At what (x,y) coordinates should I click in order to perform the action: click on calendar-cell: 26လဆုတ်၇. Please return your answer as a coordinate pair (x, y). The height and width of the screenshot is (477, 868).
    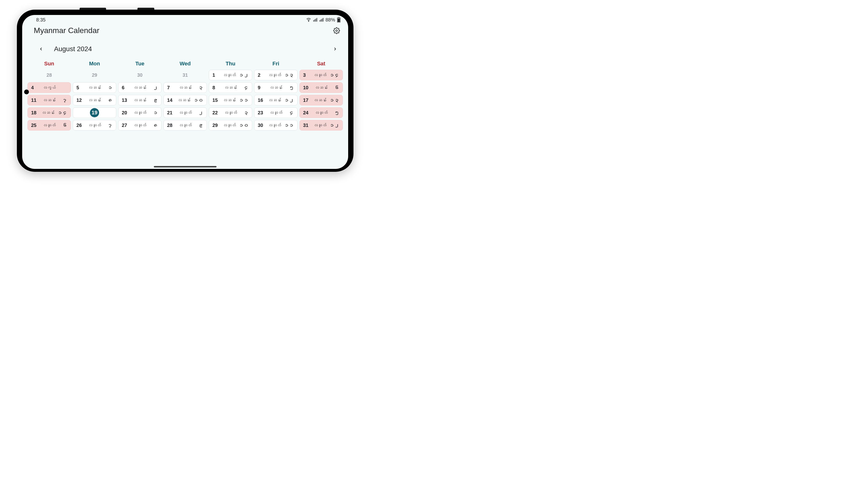
    Looking at the image, I should click on (94, 125).